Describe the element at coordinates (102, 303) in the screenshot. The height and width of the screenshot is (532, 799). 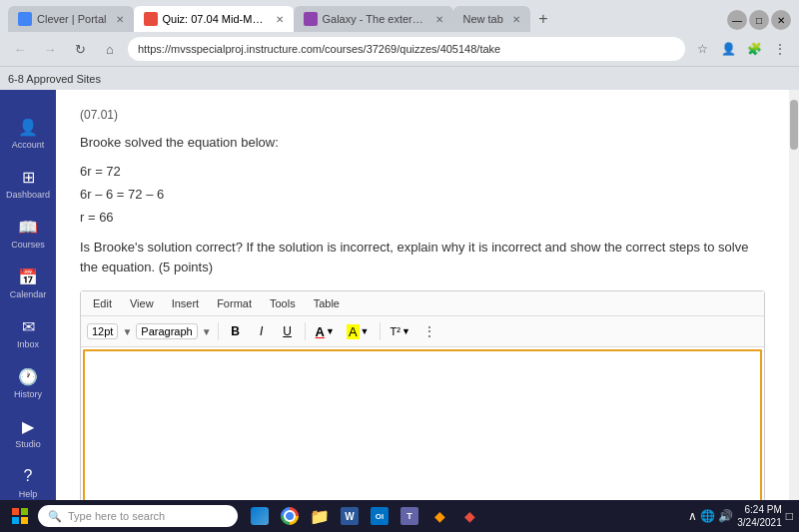
I see `rte-menu-edit: Edit` at that location.